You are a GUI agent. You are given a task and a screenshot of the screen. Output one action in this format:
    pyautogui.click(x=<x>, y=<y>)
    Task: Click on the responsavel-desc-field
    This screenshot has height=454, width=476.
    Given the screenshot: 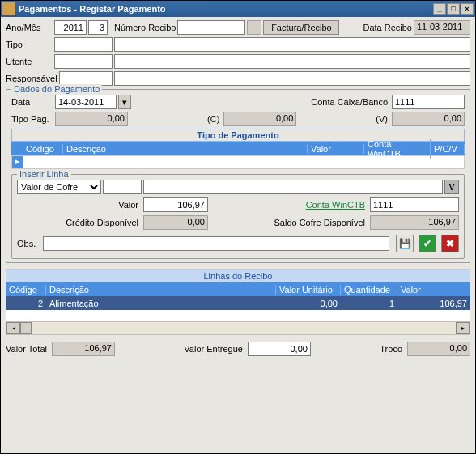 What is the action you would take?
    pyautogui.click(x=292, y=78)
    